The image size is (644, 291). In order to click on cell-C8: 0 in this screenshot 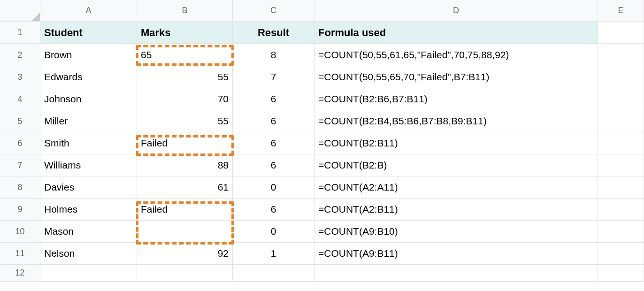, I will do `click(274, 188)`.